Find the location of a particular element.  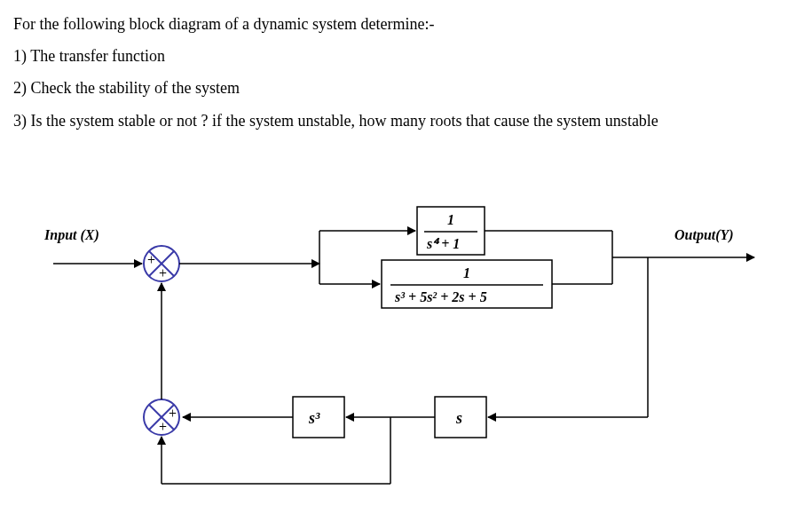

block-g2: 1 s³ + 5s² + 2s + 5 is located at coordinates (467, 284).